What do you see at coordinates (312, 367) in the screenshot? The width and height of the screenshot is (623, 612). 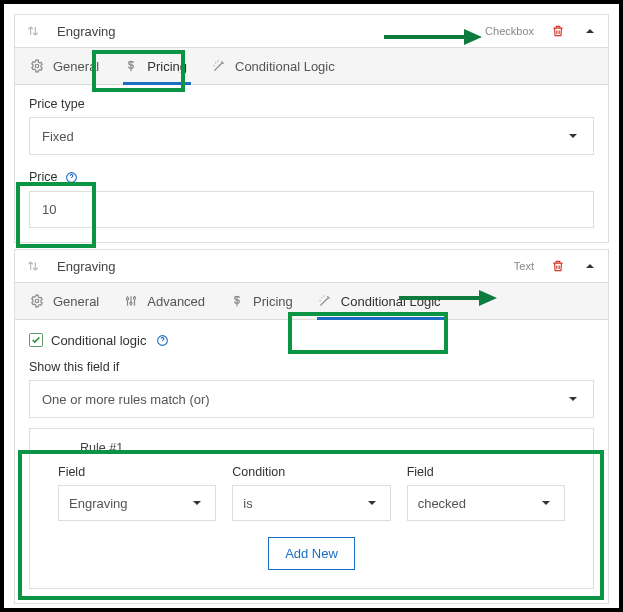 I see `show-if-label: Show this field if` at bounding box center [312, 367].